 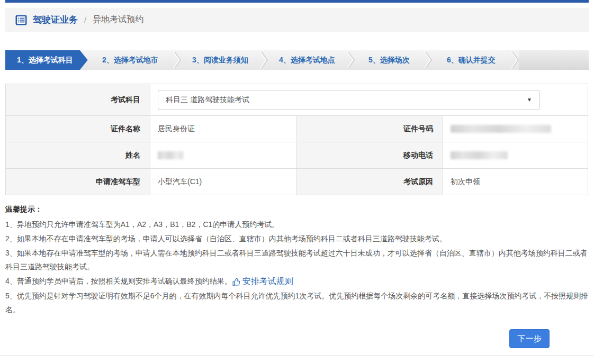 I want to click on id-number-redacted-value, so click(x=501, y=129).